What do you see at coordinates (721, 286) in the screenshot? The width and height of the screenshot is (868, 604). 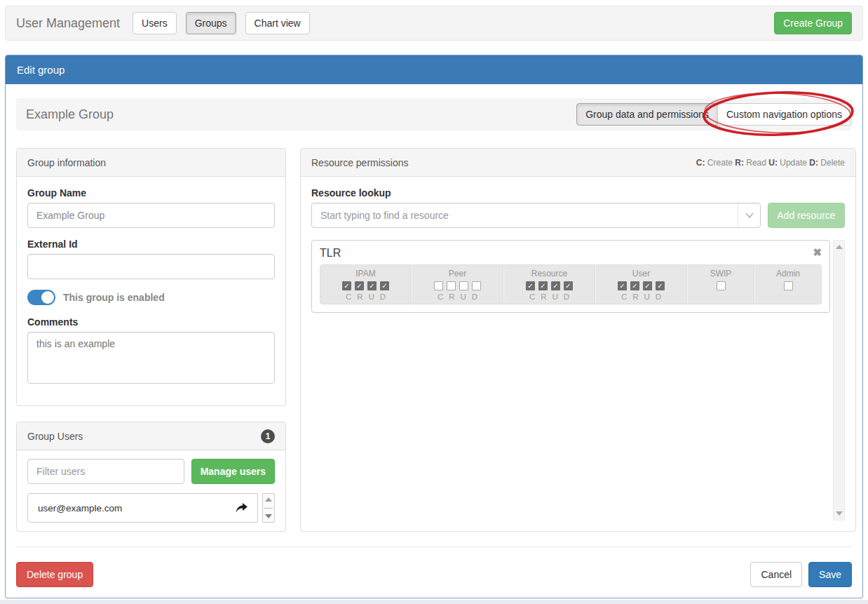 I see `swip-checkbox` at bounding box center [721, 286].